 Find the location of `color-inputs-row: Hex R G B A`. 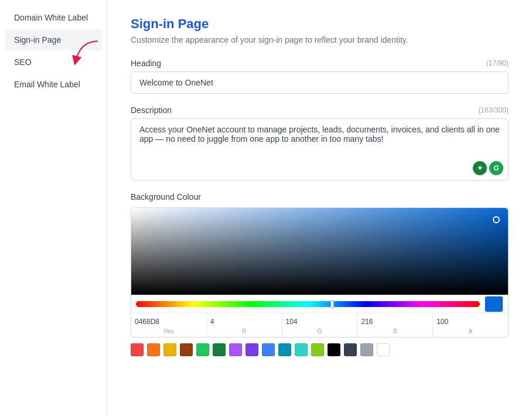

color-inputs-row: Hex R G B A is located at coordinates (320, 325).